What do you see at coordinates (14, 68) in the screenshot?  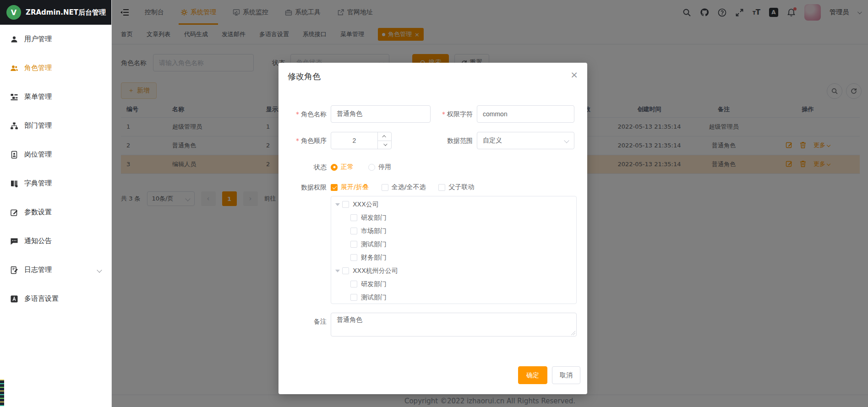 I see `users-icon` at bounding box center [14, 68].